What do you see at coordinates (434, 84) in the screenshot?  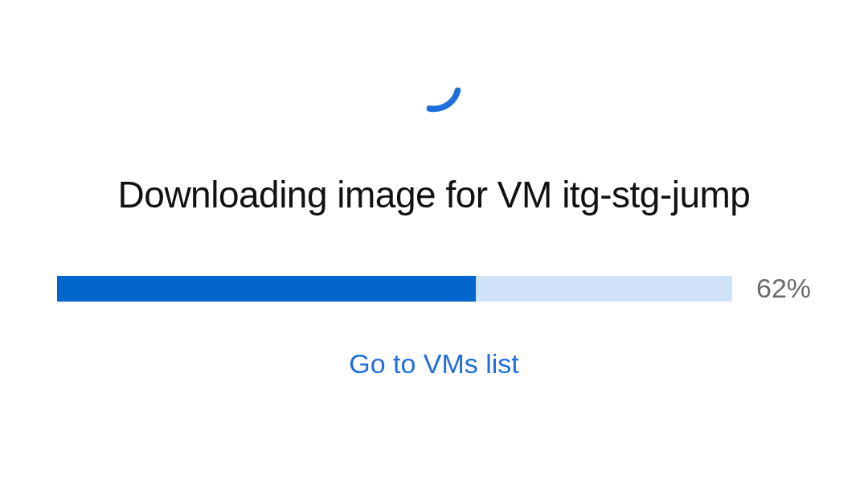 I see `loading-spinner` at bounding box center [434, 84].